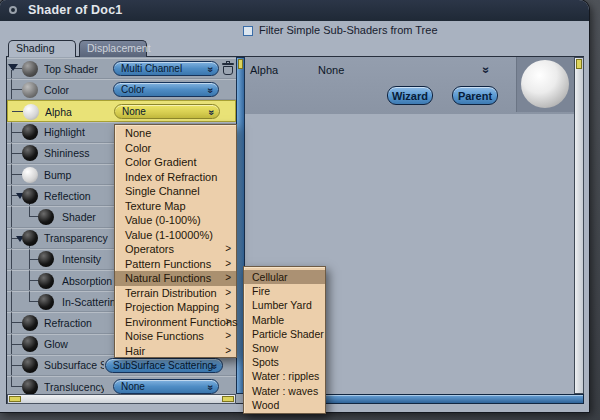 This screenshot has width=600, height=420. Describe the element at coordinates (176, 352) in the screenshot. I see `menu-item-hair: Hair>` at that location.